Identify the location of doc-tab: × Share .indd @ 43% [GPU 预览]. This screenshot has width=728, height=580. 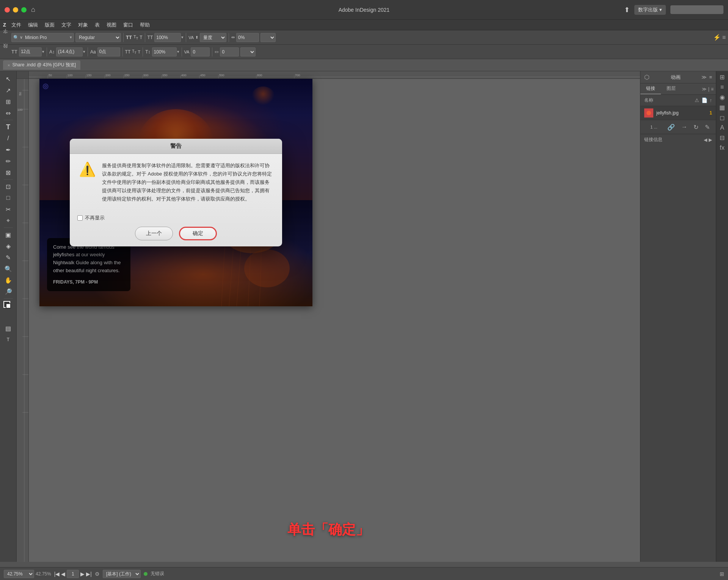
(42, 65).